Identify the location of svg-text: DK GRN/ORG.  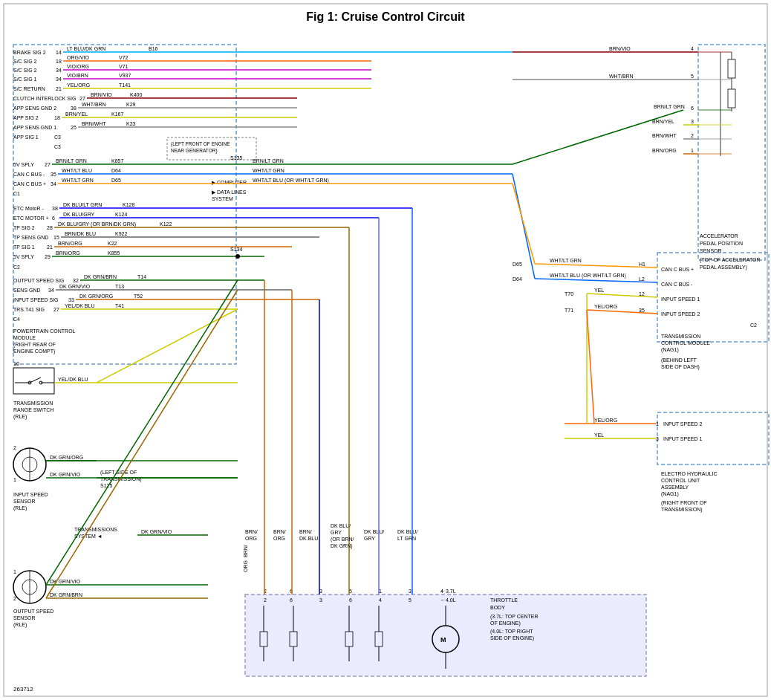
(67, 458).